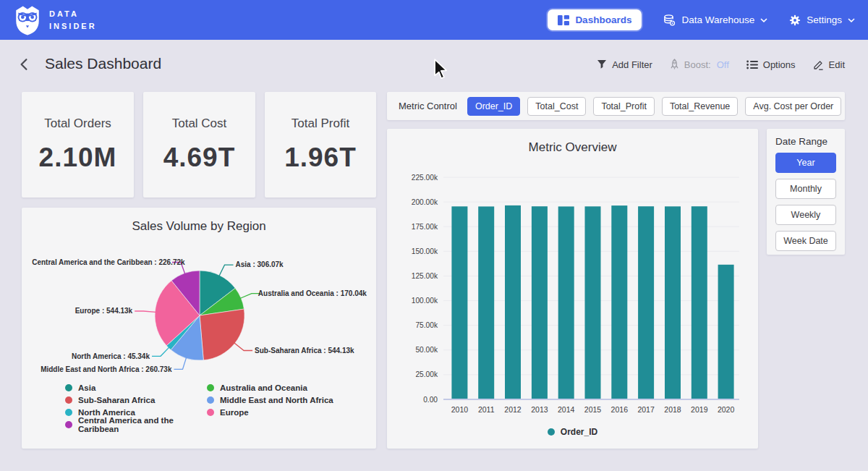  I want to click on boost-label: Boost:, so click(697, 65).